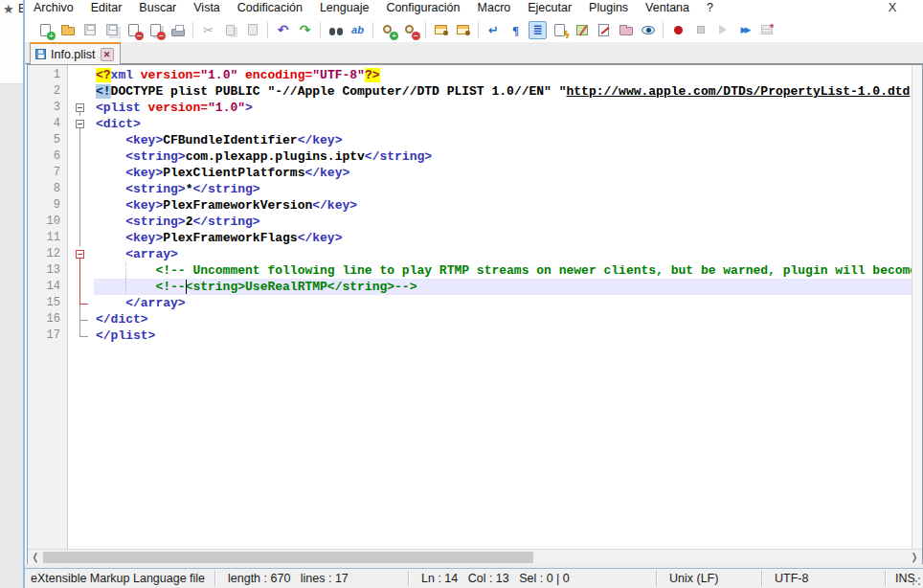 The width and height of the screenshot is (923, 588). Describe the element at coordinates (48, 190) in the screenshot. I see `line-number: 8` at that location.